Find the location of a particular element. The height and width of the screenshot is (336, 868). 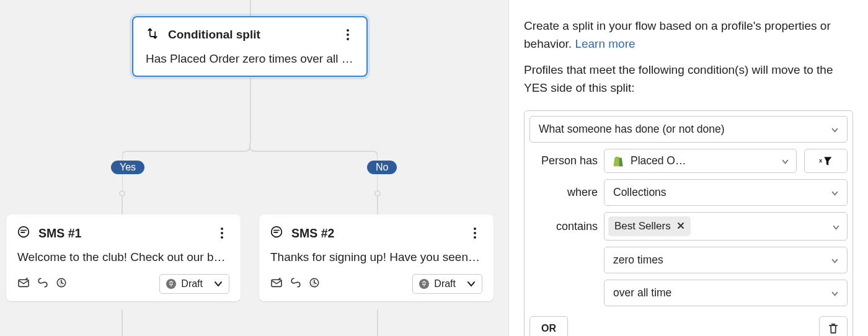

intro-text: Create a split in your flow based on a p… is located at coordinates (677, 35).